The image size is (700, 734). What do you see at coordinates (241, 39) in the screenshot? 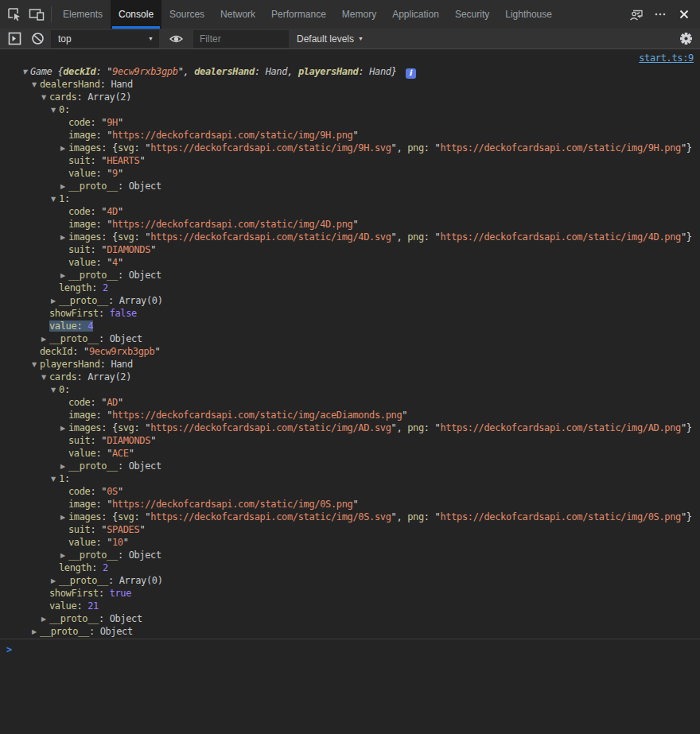
I see `filter-input` at bounding box center [241, 39].